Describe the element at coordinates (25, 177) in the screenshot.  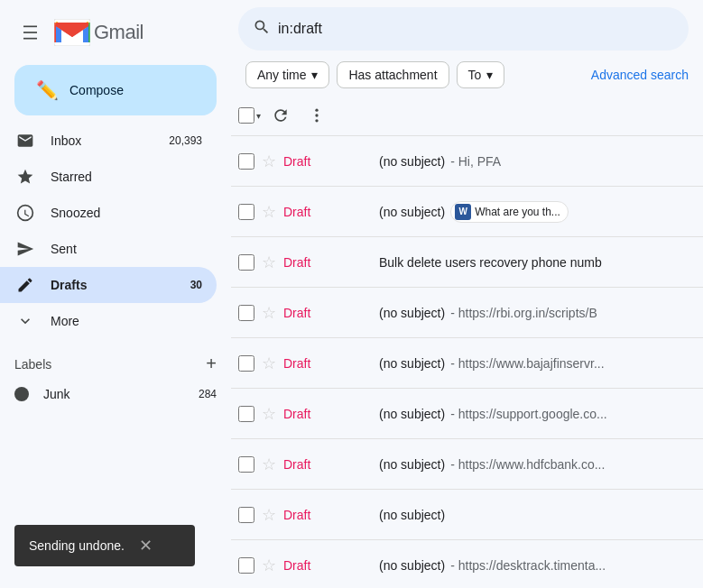
I see `starred-icon` at that location.